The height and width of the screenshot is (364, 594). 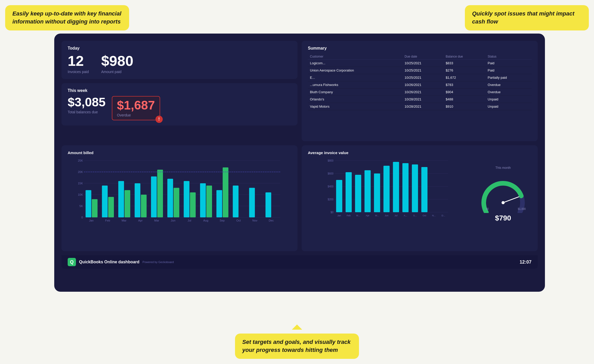 What do you see at coordinates (67, 18) in the screenshot?
I see `callout-top-left: Easily keep up-to-date with key financia…` at bounding box center [67, 18].